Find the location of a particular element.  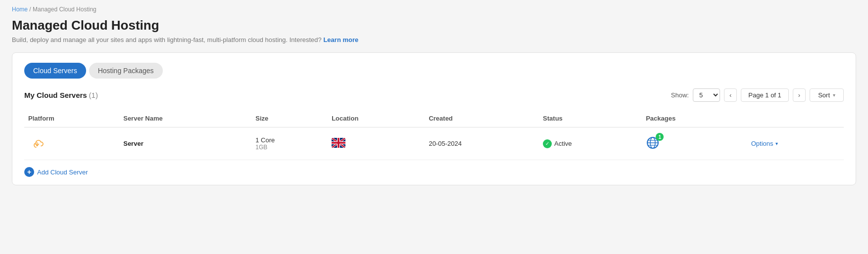

col-status: Status is located at coordinates (590, 119).